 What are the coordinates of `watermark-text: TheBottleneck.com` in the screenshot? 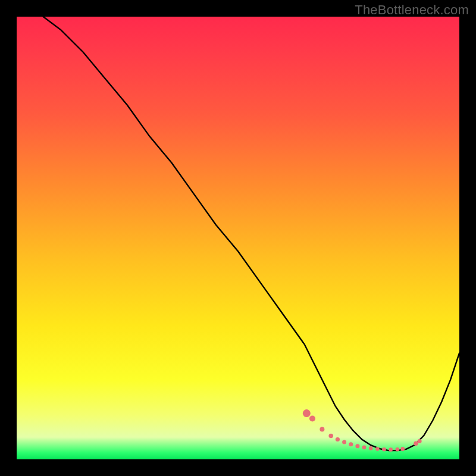 It's located at (412, 10).